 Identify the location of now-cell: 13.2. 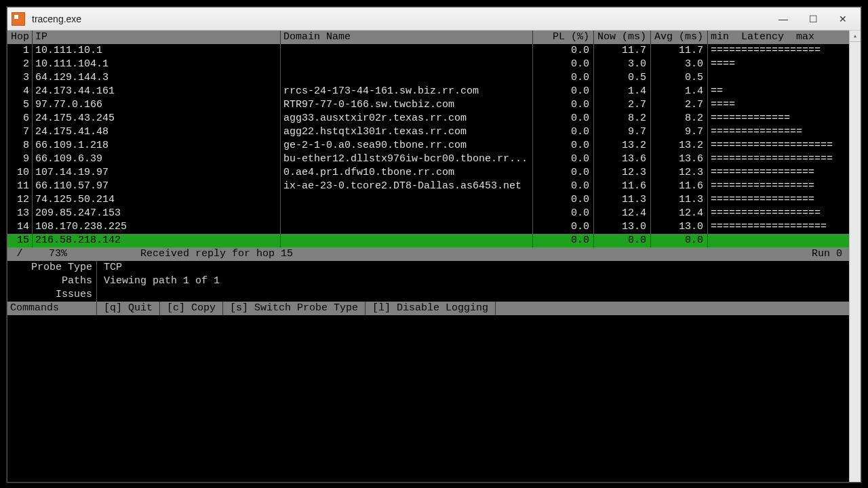
(622, 146).